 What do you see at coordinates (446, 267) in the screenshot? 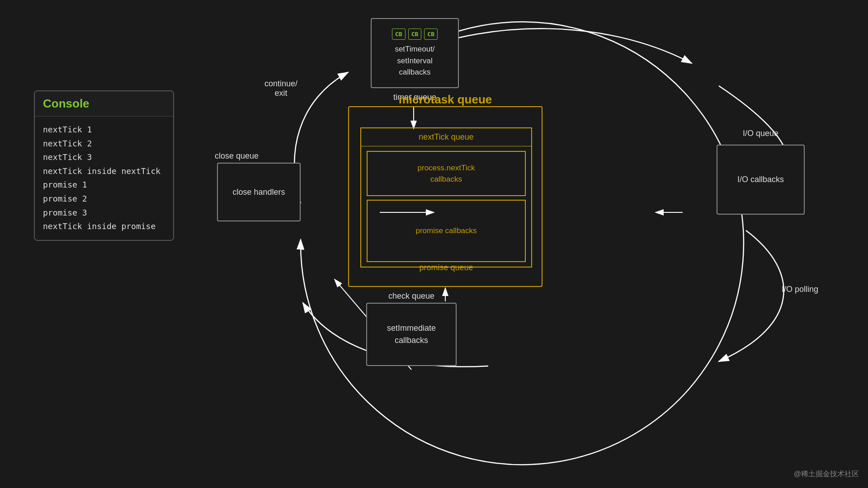
I see `promise-queue-label: promise queue` at bounding box center [446, 267].